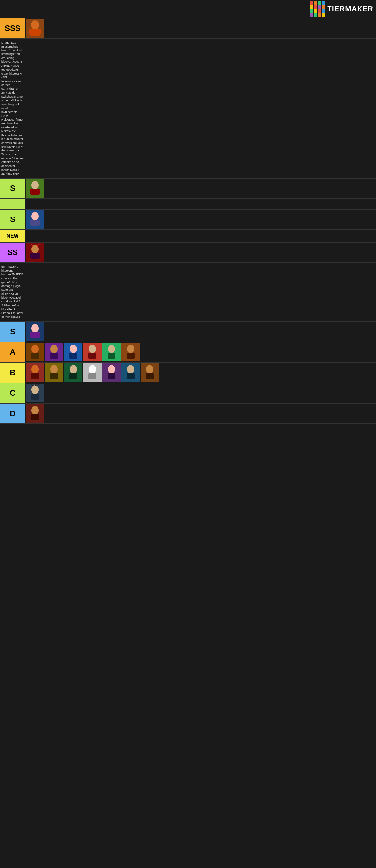  Describe the element at coordinates (201, 332) in the screenshot. I see `tier-content-s3` at that location.